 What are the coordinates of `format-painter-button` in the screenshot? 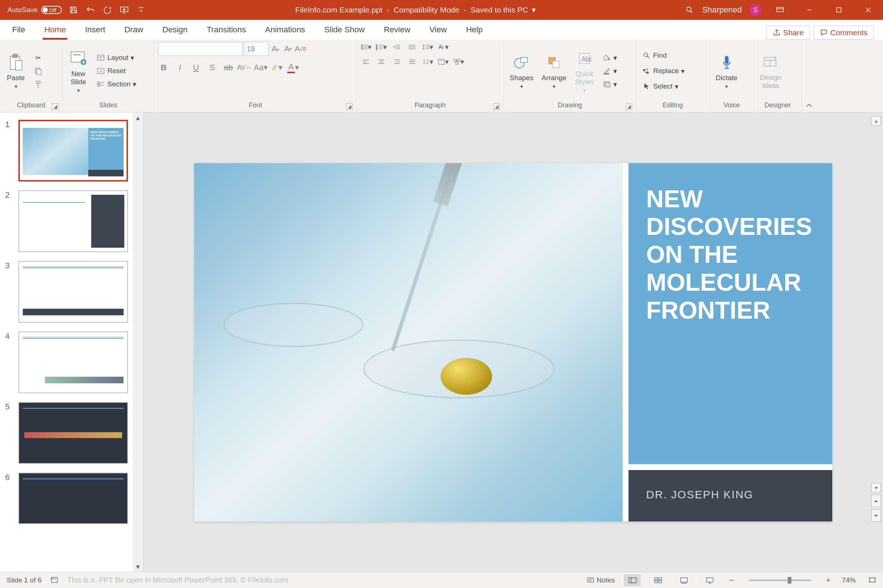 It's located at (38, 84).